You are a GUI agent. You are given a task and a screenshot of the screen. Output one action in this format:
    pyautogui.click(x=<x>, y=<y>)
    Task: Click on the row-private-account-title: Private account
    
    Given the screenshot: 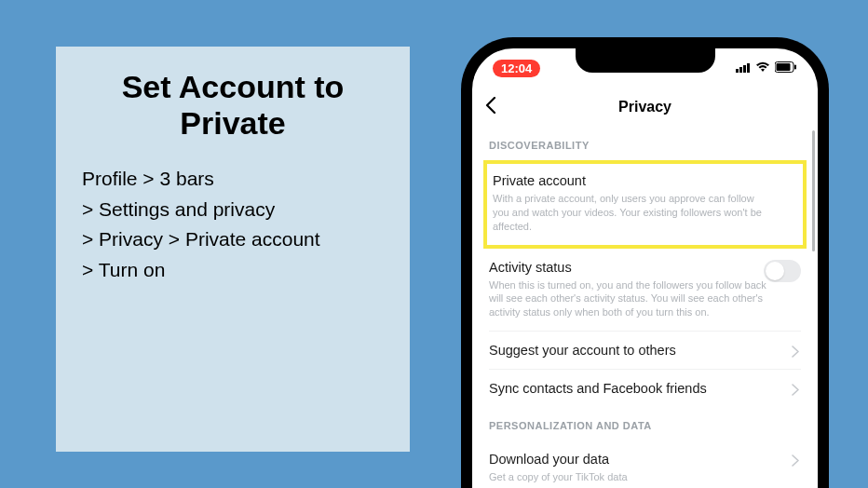 What is the action you would take?
    pyautogui.click(x=644, y=181)
    